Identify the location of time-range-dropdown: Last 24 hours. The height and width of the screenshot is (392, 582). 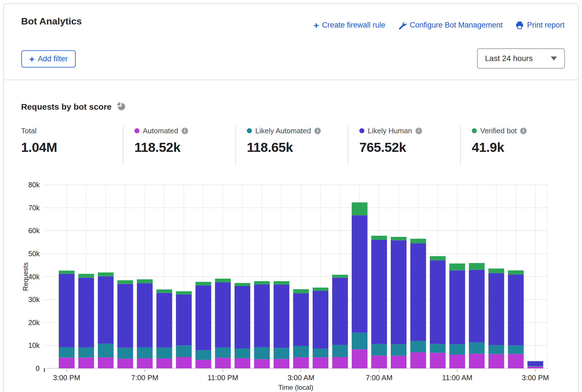
(521, 58).